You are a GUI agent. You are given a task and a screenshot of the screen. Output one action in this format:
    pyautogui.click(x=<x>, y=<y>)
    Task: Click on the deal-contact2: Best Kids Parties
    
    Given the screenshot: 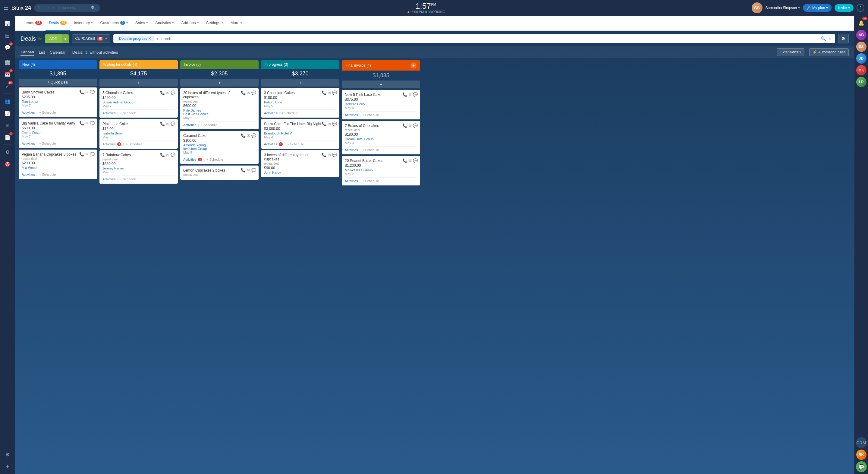 What is the action you would take?
    pyautogui.click(x=219, y=114)
    